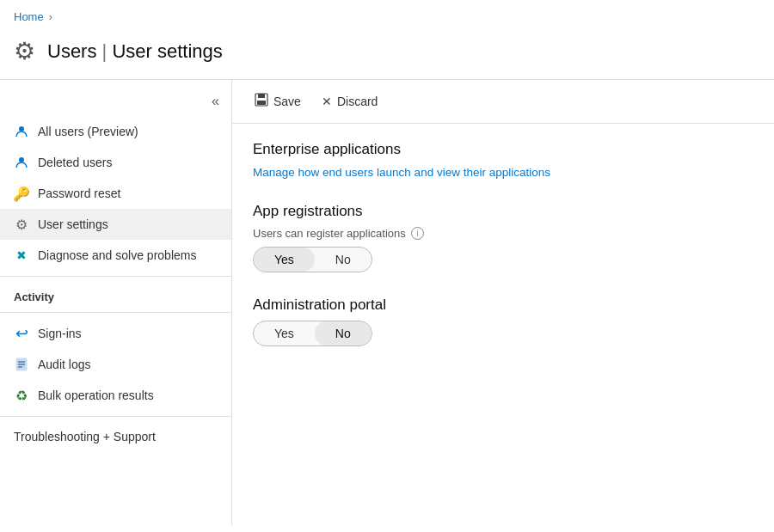 This screenshot has height=532, width=774. Describe the element at coordinates (79, 193) in the screenshot. I see `sidebar-item-label: Password reset` at that location.